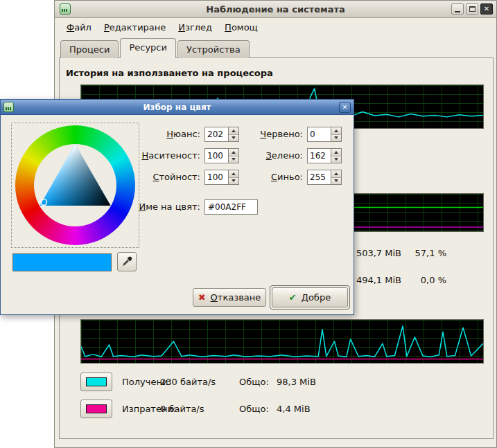 Image resolution: width=497 pixels, height=448 pixels. I want to click on value-label: Стойност:, so click(152, 177).